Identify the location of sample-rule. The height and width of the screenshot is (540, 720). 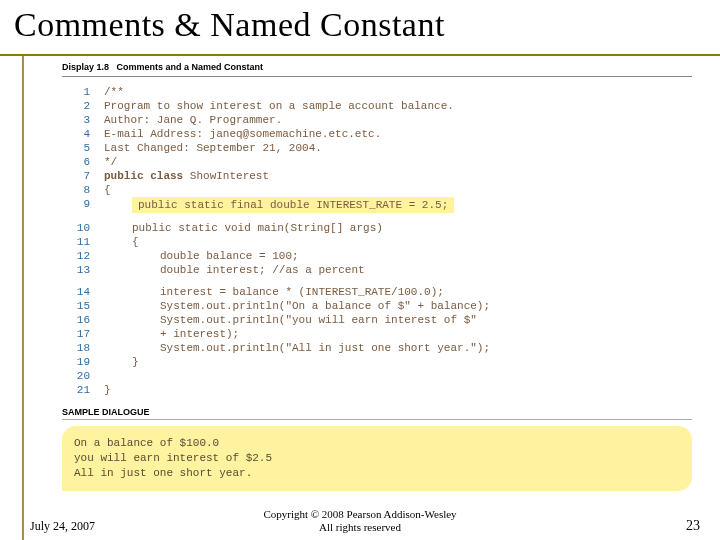
(377, 420).